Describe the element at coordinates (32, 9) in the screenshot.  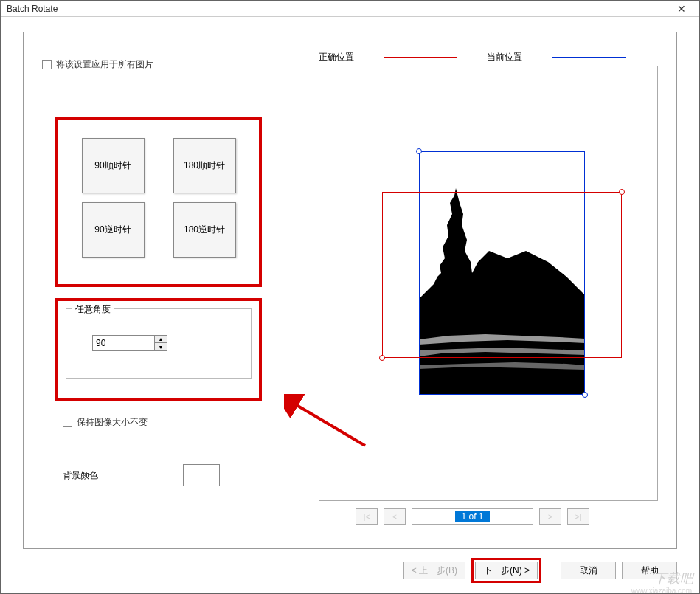
I see `window-title: Batch Rotate` at that location.